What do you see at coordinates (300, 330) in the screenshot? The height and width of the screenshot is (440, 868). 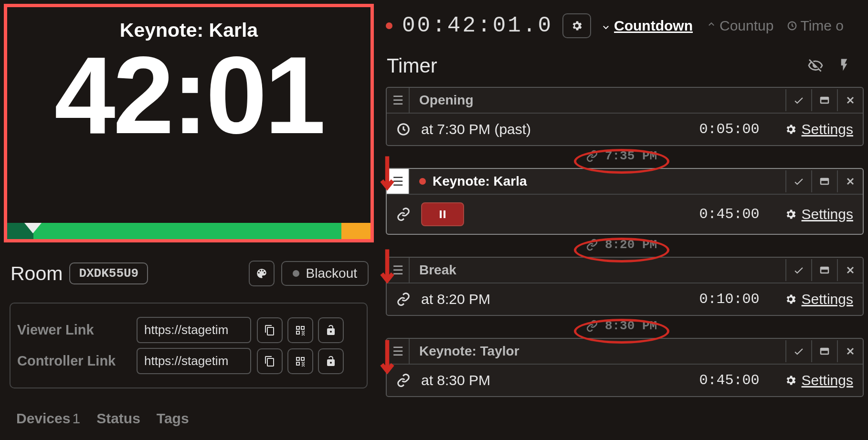 I see `qr-viewer-button` at bounding box center [300, 330].